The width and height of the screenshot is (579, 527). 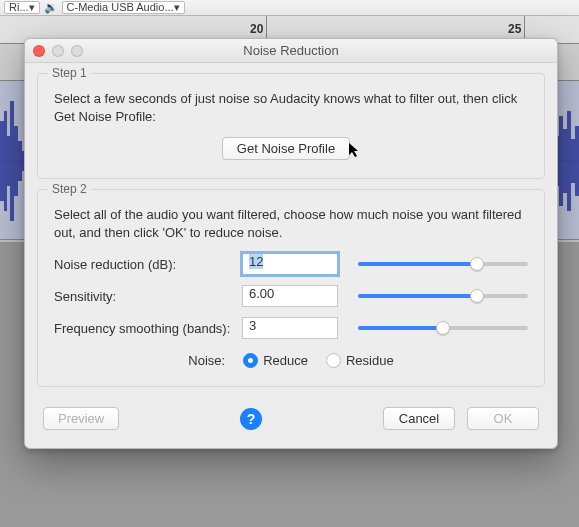 What do you see at coordinates (443, 264) in the screenshot?
I see `noise-reduction-slider` at bounding box center [443, 264].